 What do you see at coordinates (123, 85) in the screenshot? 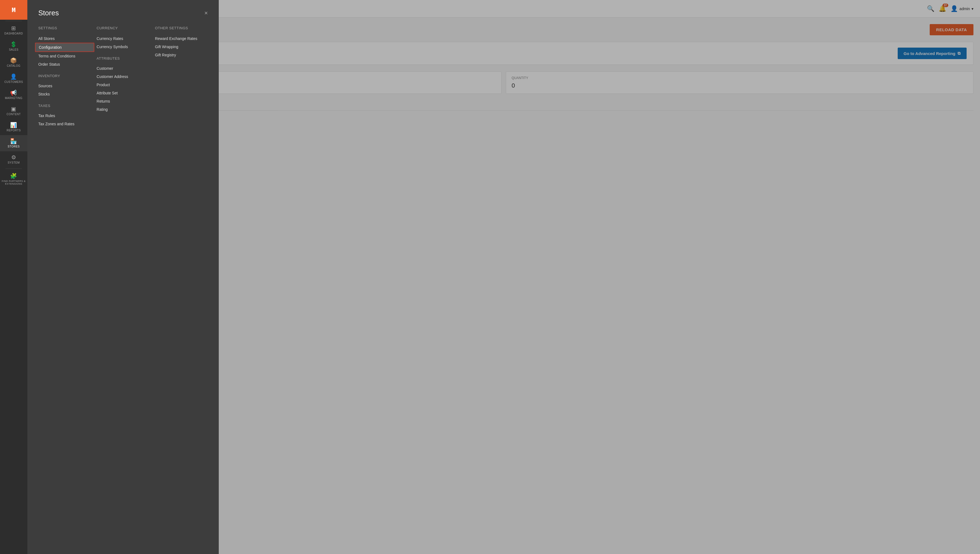
I see `attributes-subsection: Attributes Customer Customer Address Pro…` at bounding box center [123, 85].